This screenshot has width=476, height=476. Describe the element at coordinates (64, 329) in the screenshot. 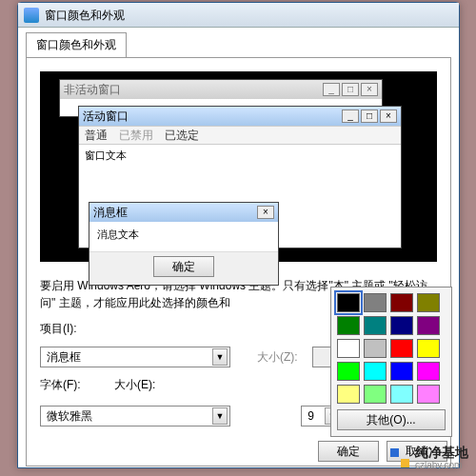

I see `item-label: 项目(I):` at that location.